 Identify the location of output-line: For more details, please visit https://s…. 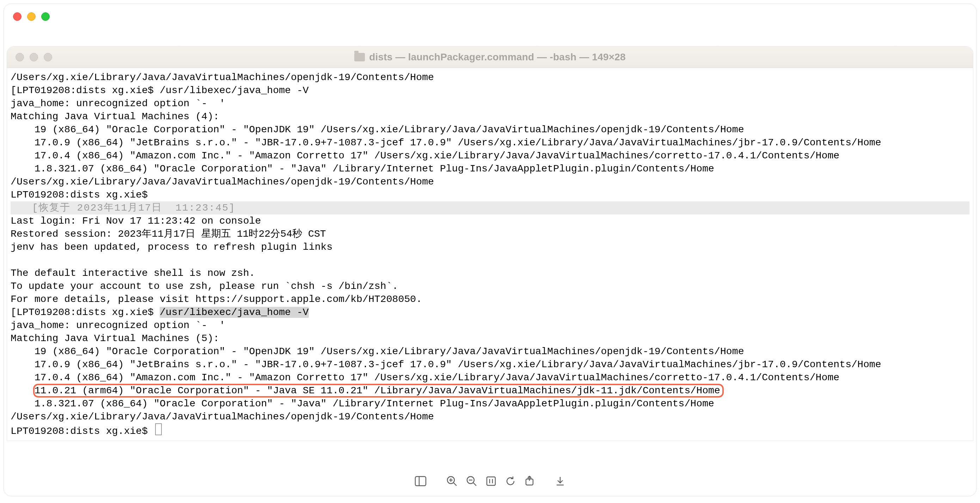
(490, 299).